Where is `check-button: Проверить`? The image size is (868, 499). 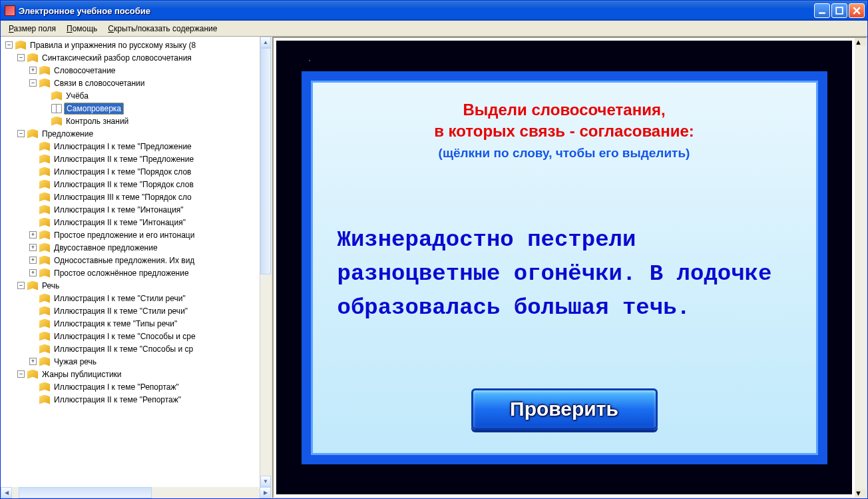
check-button: Проверить is located at coordinates (564, 409).